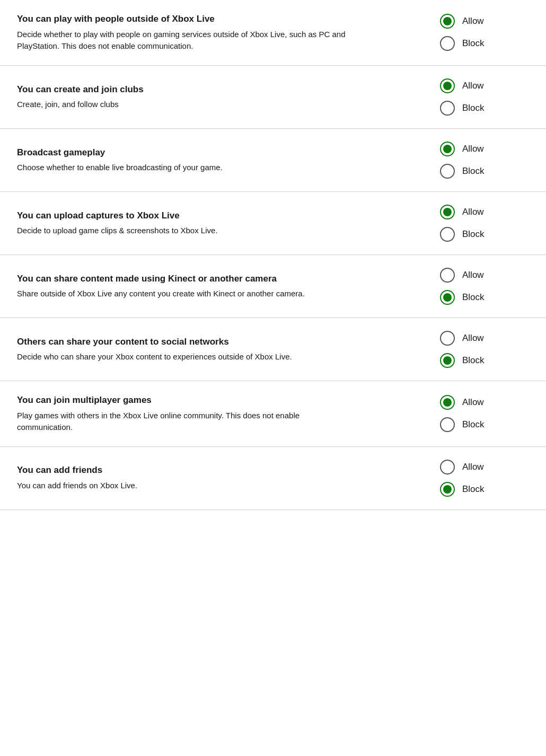 The width and height of the screenshot is (546, 756). I want to click on allow-option-share-kinect-content: Allow, so click(462, 275).